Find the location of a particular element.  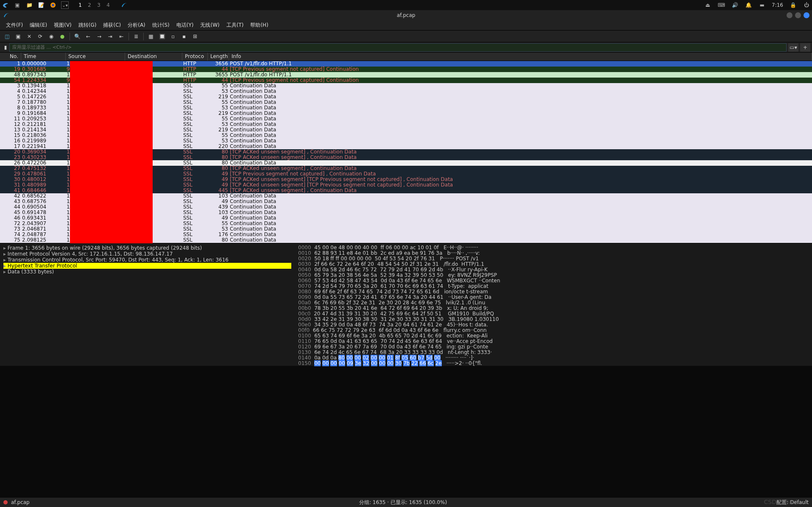

packet-list-header: No. Time Source Destination Protoco Leng… is located at coordinates (406, 57).